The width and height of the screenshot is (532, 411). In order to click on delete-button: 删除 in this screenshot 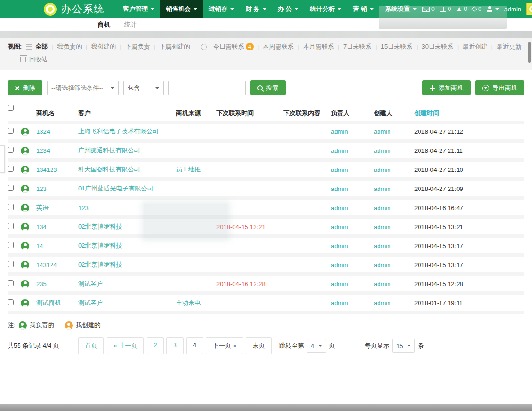, I will do `click(25, 88)`.